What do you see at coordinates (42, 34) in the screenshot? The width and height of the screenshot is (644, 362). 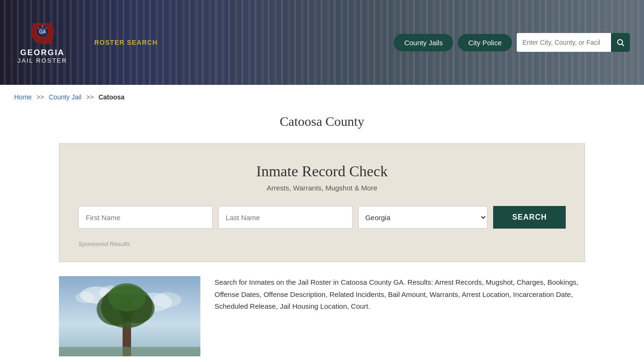 I see `georgia-logo-icon: GA ★ ★ ★` at bounding box center [42, 34].